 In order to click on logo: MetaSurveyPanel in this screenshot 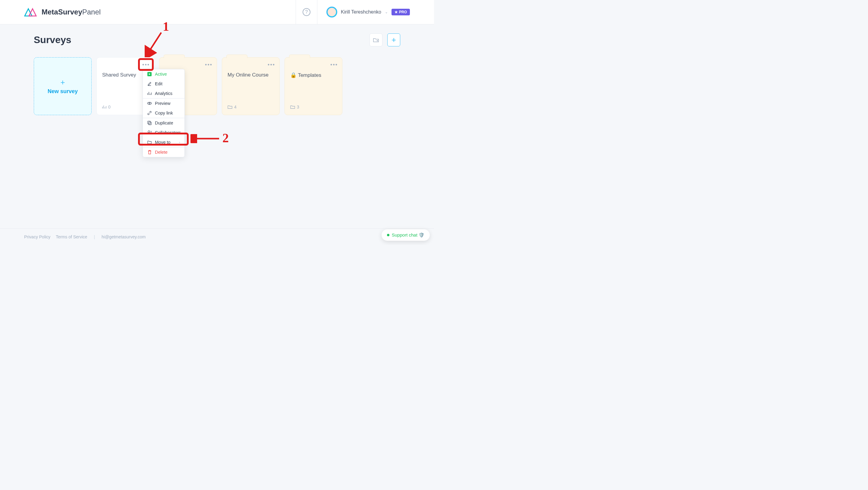, I will do `click(63, 12)`.